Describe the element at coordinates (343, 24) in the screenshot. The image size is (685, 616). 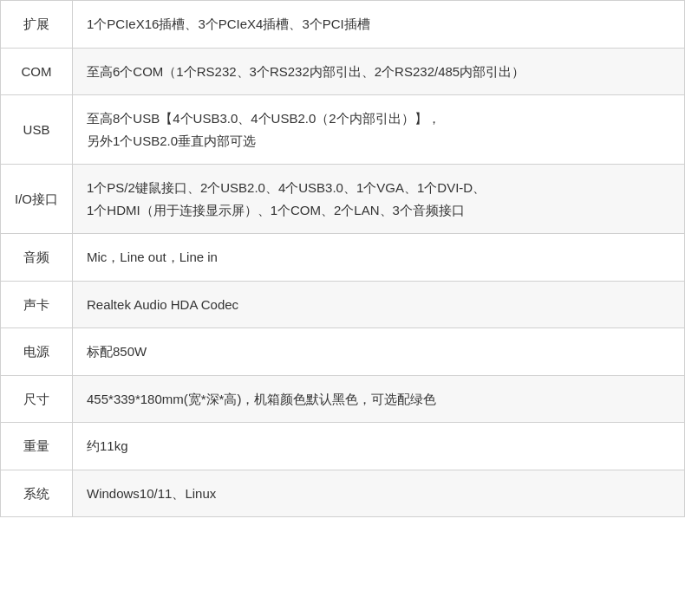
I see `table-row: 扩展1个PCIeX16插槽、3个PCIeX4插槽、3个PCI插槽` at that location.